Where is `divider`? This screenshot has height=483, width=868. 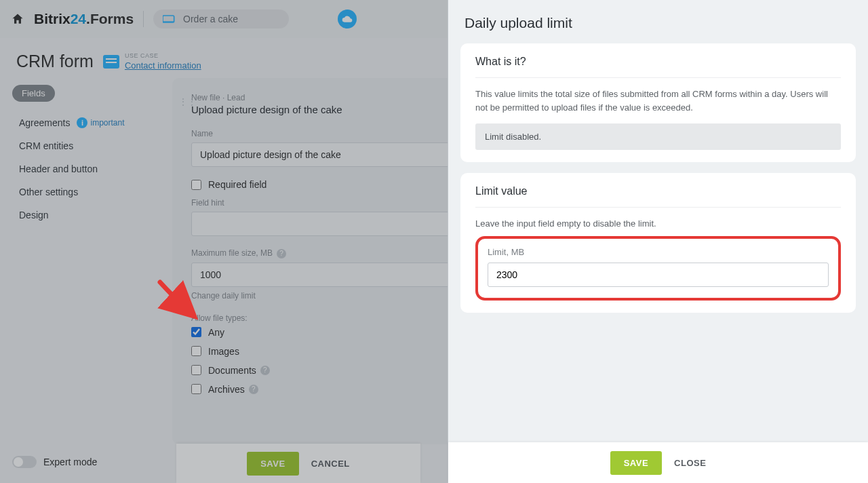
divider is located at coordinates (144, 19).